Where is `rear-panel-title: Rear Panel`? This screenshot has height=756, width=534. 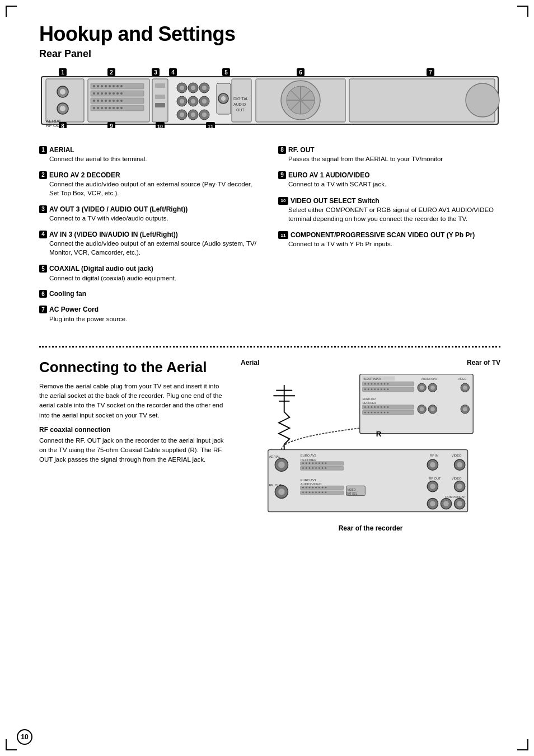 rear-panel-title: Rear Panel is located at coordinates (270, 54).